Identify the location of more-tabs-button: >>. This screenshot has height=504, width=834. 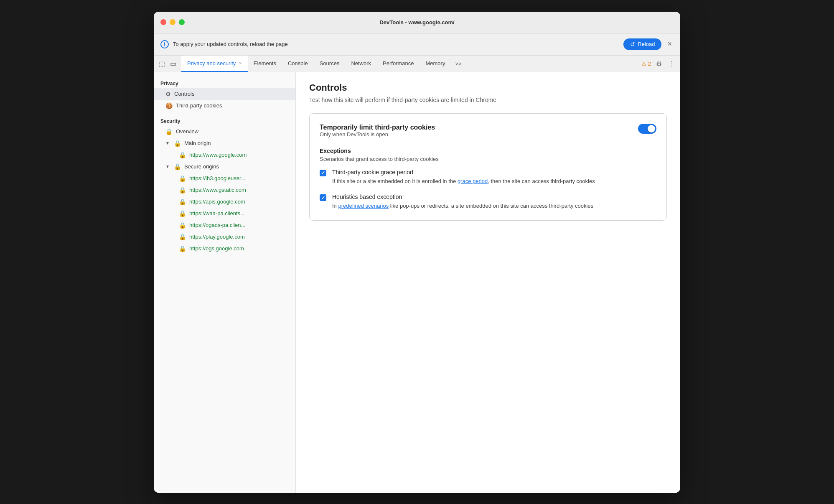
(458, 64).